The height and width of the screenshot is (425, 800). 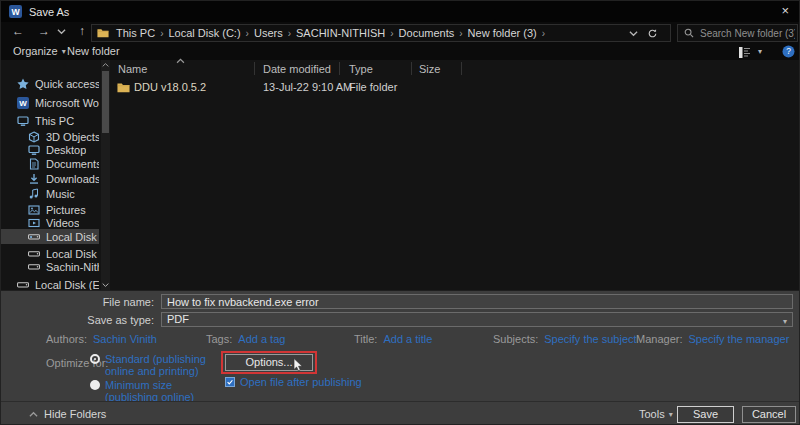 I want to click on breadcrumb-item-this-pc: This PC, so click(x=136, y=33).